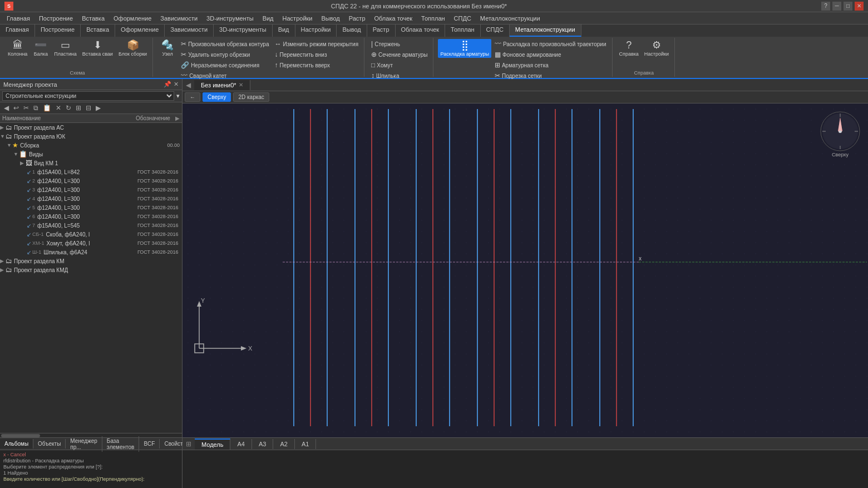  Describe the element at coordinates (91, 172) in the screenshot. I see `tree-item-1: ↙ 1 ф15А400, L=842 ГОСТ 34028-2016` at that location.